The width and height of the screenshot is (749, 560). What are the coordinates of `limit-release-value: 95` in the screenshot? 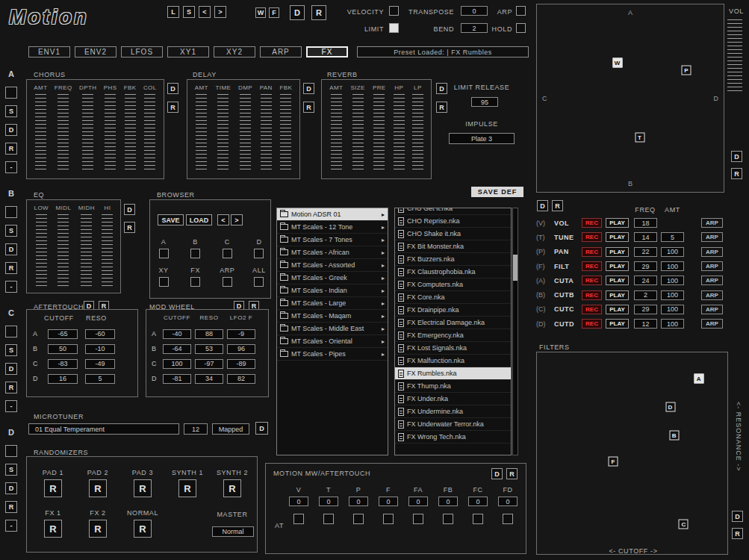 It's located at (485, 102).